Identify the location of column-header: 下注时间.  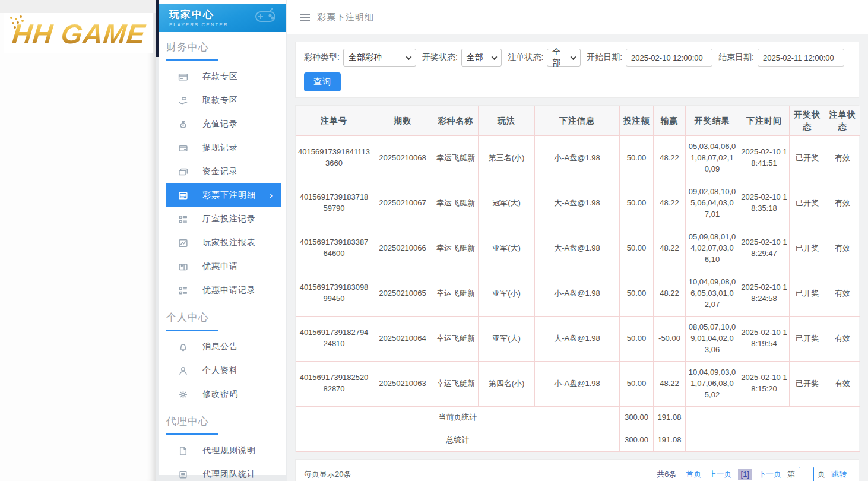
(765, 121).